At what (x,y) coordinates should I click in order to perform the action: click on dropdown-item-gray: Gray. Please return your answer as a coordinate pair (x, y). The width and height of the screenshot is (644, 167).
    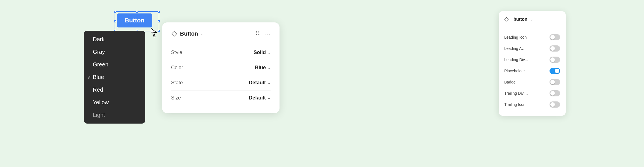
    Looking at the image, I should click on (115, 52).